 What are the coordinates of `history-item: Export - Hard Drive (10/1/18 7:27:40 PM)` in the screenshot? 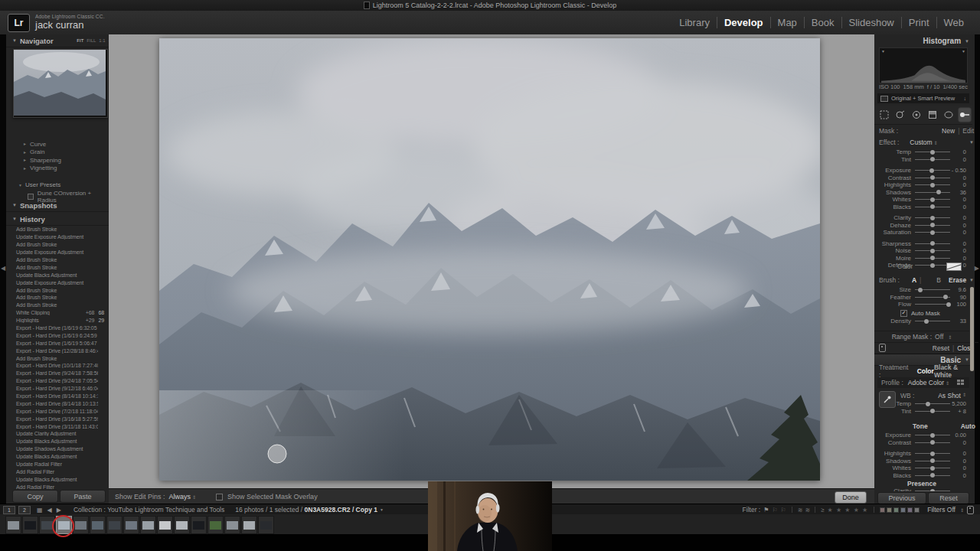 It's located at (57, 366).